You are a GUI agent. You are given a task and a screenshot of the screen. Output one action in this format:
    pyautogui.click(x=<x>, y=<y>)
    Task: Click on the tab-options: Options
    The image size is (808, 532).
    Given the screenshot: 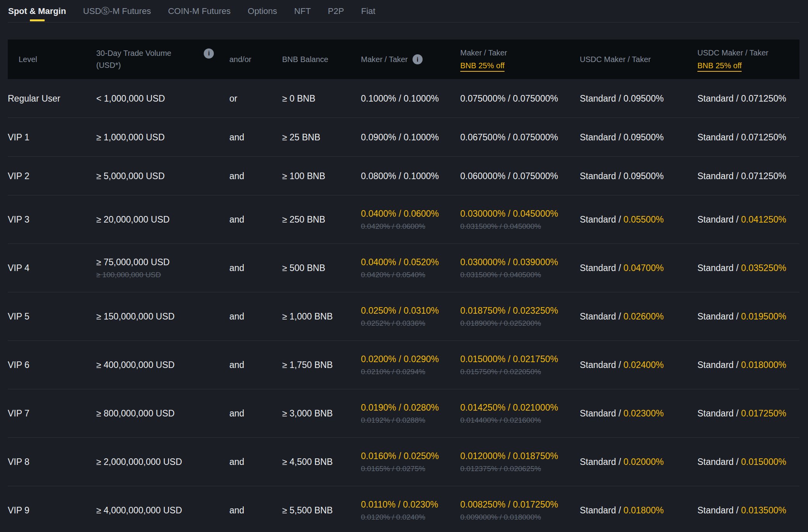 What is the action you would take?
    pyautogui.click(x=262, y=11)
    